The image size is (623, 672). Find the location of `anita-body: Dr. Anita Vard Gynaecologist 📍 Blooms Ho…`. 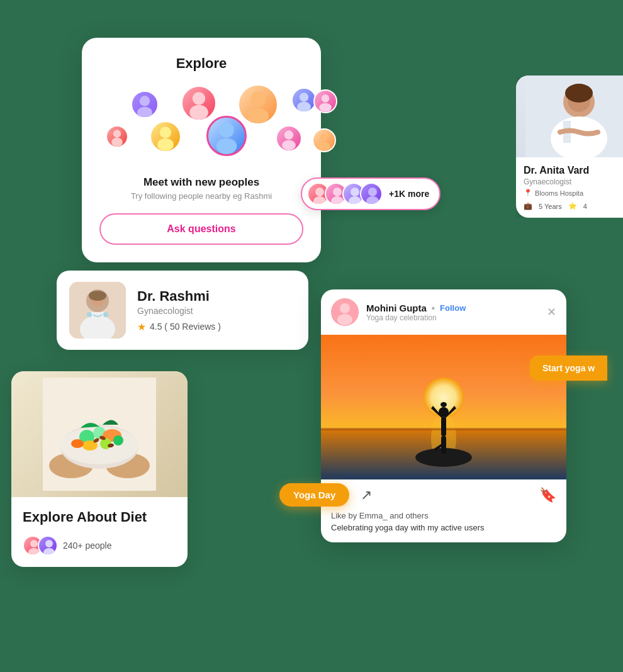

anita-body: Dr. Anita Vard Gynaecologist 📍 Blooms Ho… is located at coordinates (570, 188).